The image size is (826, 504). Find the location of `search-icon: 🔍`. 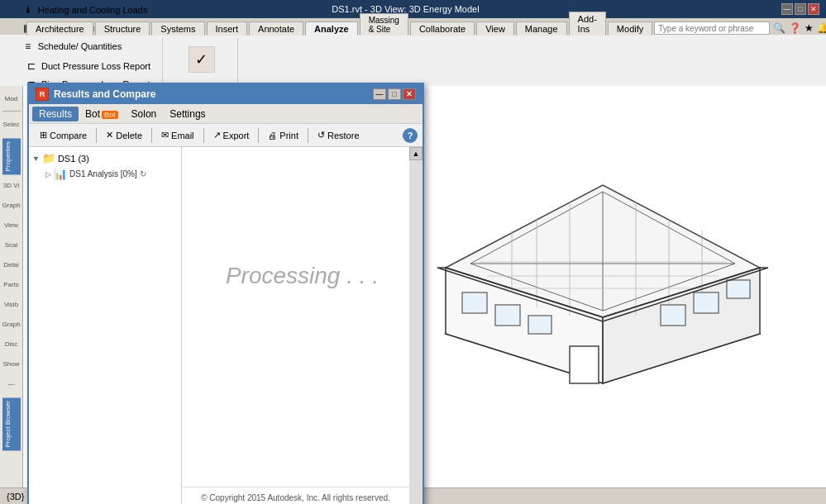

search-icon: 🔍 is located at coordinates (779, 28).